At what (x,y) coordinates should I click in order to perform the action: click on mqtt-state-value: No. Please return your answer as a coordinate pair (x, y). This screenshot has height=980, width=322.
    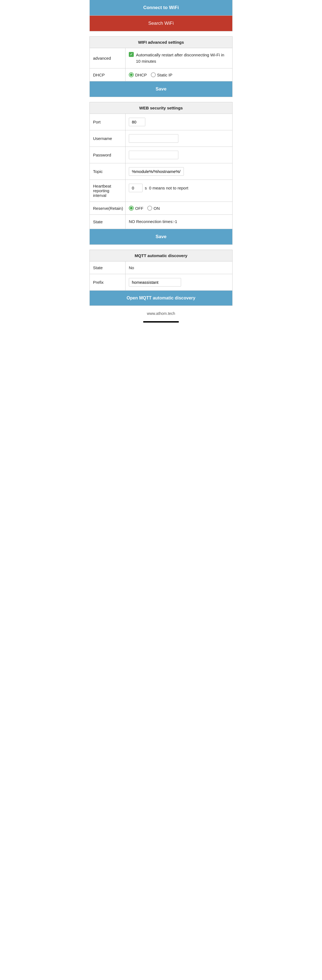
    Looking at the image, I should click on (179, 268).